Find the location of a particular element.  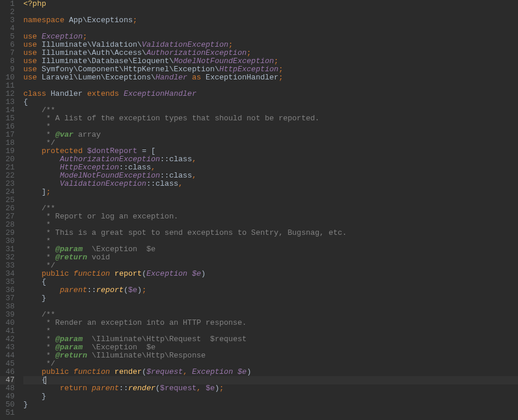

code-line: ValidationException::class, is located at coordinates (271, 184).